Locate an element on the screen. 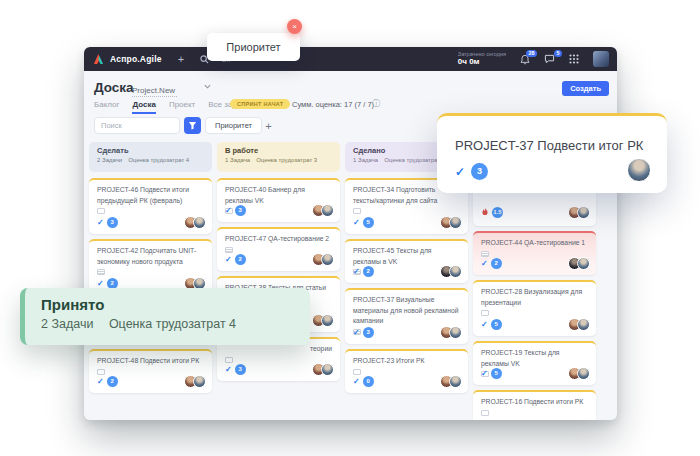  task-card: PROJECT-46 Подвести итоги предыдущей РК … is located at coordinates (150, 206).